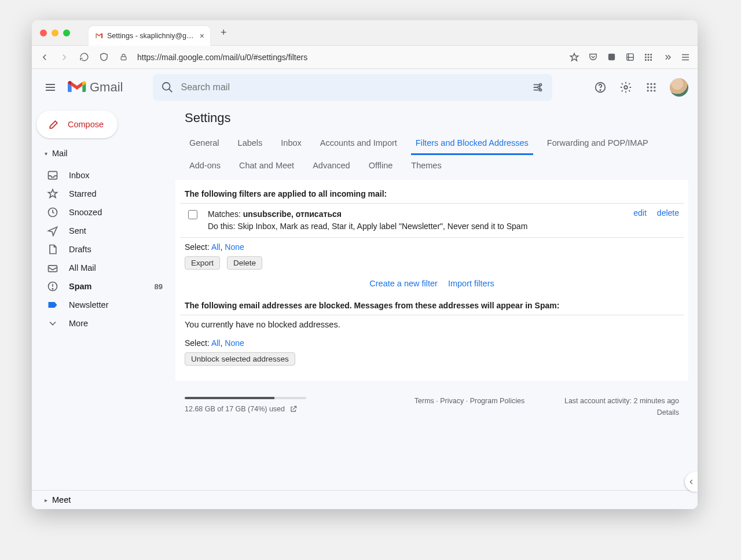 The image size is (741, 560). Describe the element at coordinates (235, 409) in the screenshot. I see `storage-text: 12.68 GB of 17 GB (74%) used` at that location.